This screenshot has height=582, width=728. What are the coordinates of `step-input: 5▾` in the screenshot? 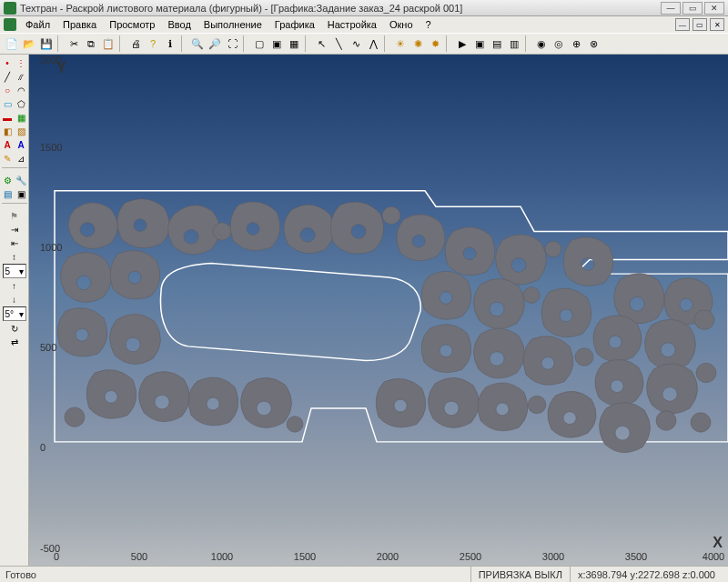 It's located at (15, 271).